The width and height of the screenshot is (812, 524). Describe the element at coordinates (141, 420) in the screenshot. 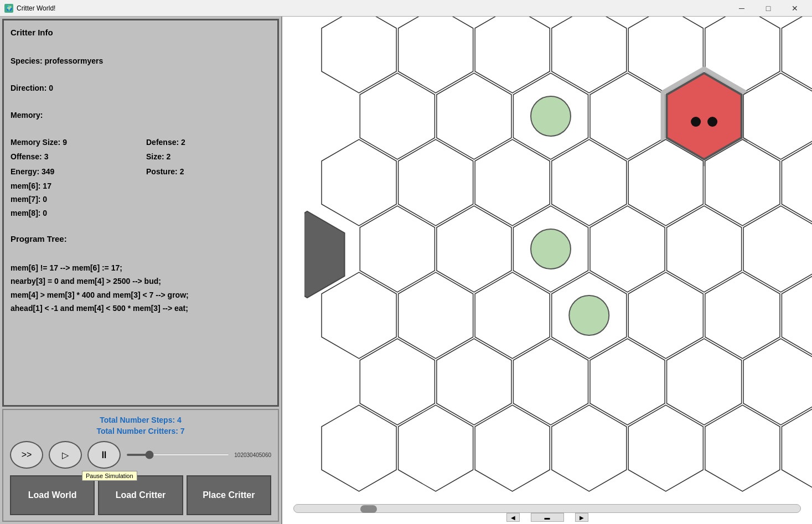

I see `total-steps: Total Number Steps: 4` at that location.